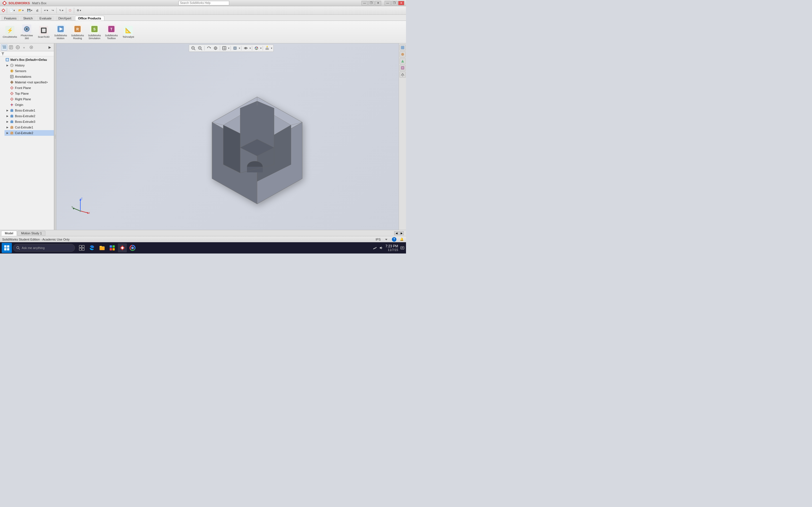 The image size is (812, 507). I want to click on pan-button, so click(216, 48).